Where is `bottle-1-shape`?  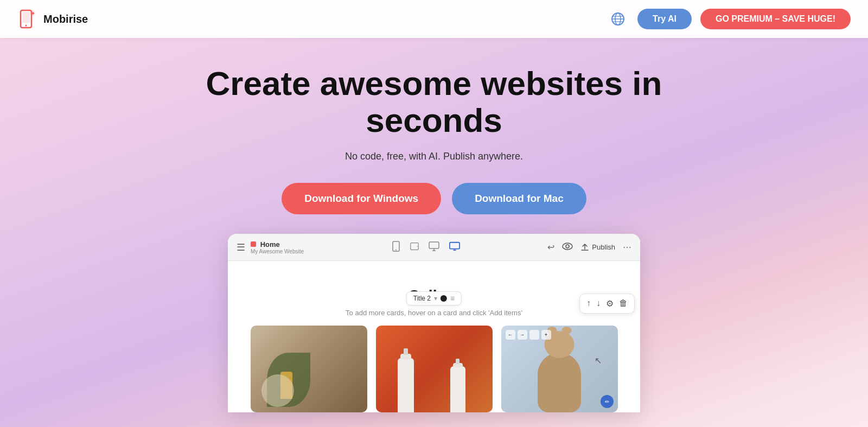
bottle-1-shape is located at coordinates (406, 385).